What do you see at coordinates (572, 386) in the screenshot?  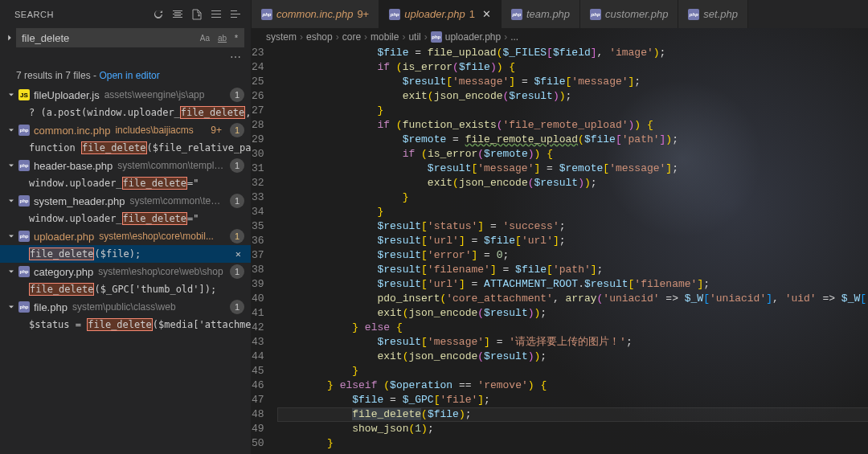 I see `code-line: } elseif ($operation == 'remove') {` at bounding box center [572, 386].